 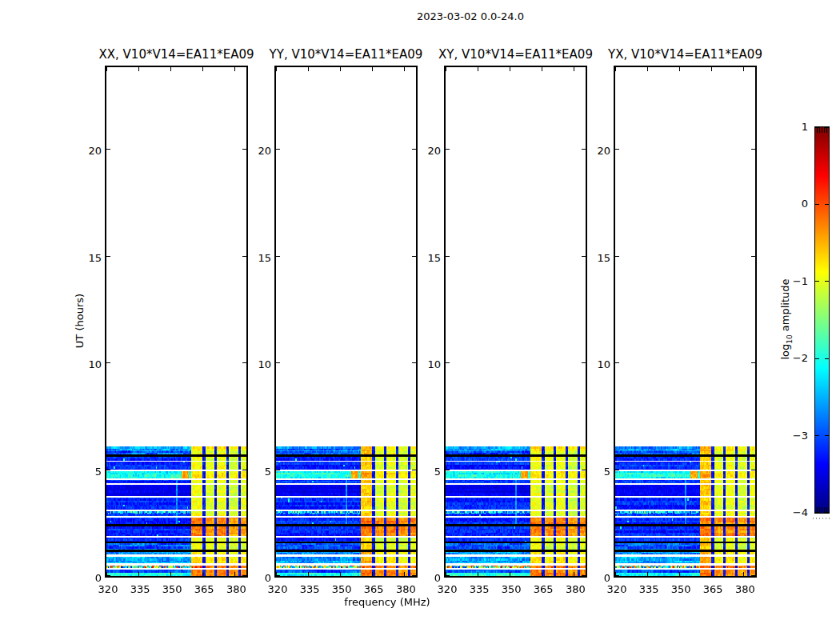 What do you see at coordinates (607, 470) in the screenshot?
I see `y-tick-label: 5` at bounding box center [607, 470].